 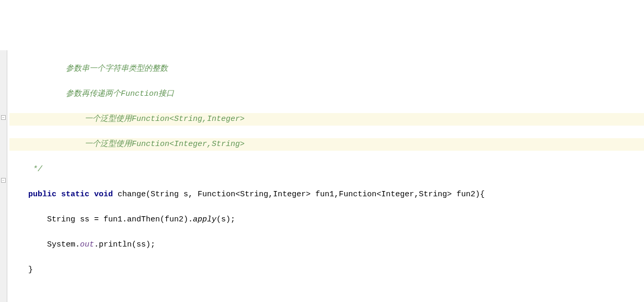 I want to click on keyword-void: void, so click(x=104, y=195).